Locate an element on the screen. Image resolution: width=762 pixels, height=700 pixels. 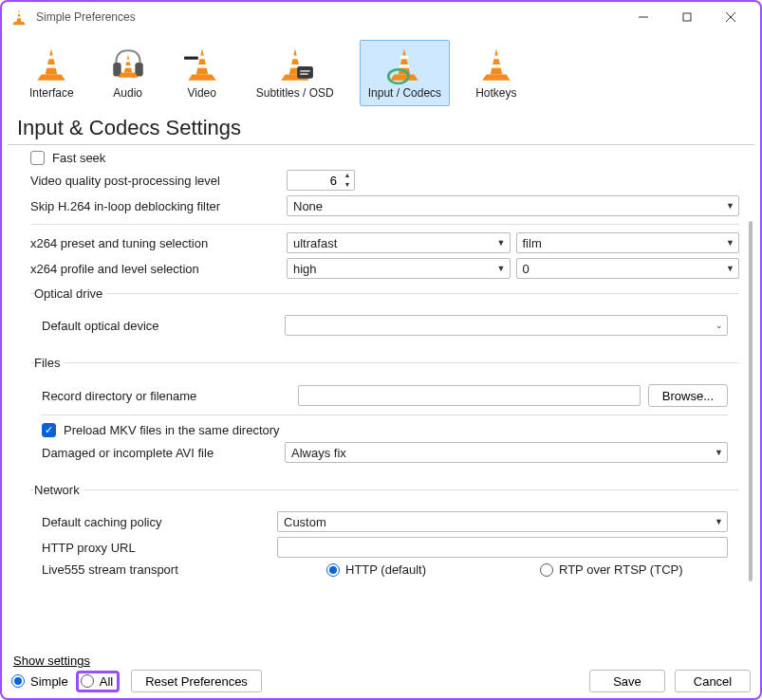
x264-preset-select: ultrafast ▼ is located at coordinates (399, 243).